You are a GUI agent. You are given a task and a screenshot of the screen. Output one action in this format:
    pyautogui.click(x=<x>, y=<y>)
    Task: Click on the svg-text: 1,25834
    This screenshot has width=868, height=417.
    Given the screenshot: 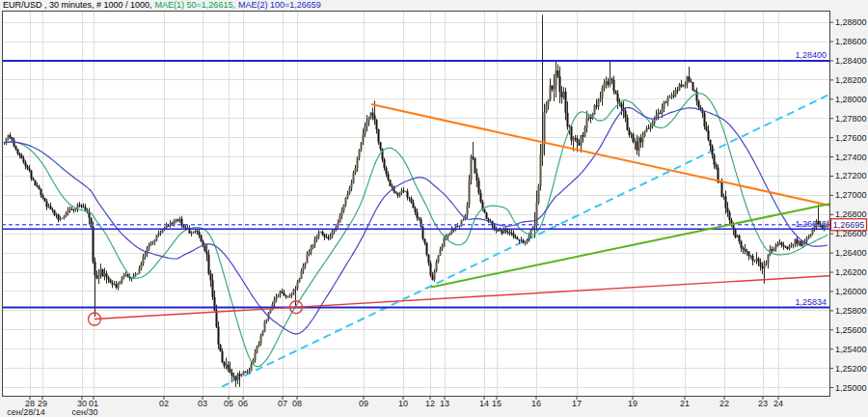 What is the action you would take?
    pyautogui.click(x=810, y=302)
    